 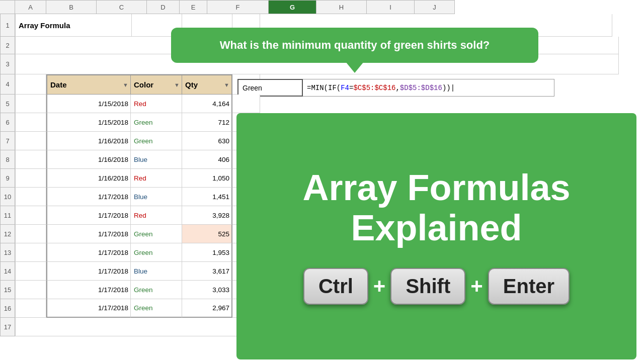 What do you see at coordinates (89, 123) in the screenshot?
I see `cell-b6: 1/15/2018` at bounding box center [89, 123].